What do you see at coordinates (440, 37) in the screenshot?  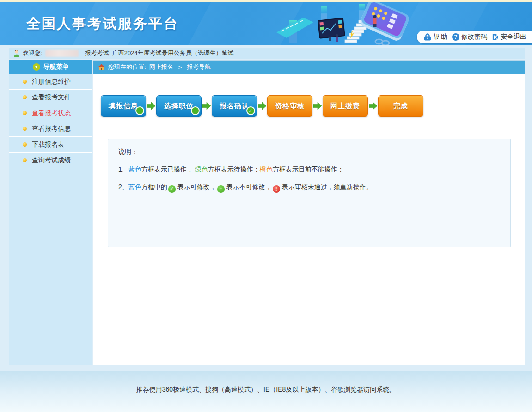 I see `help-label: 帮 助` at bounding box center [440, 37].